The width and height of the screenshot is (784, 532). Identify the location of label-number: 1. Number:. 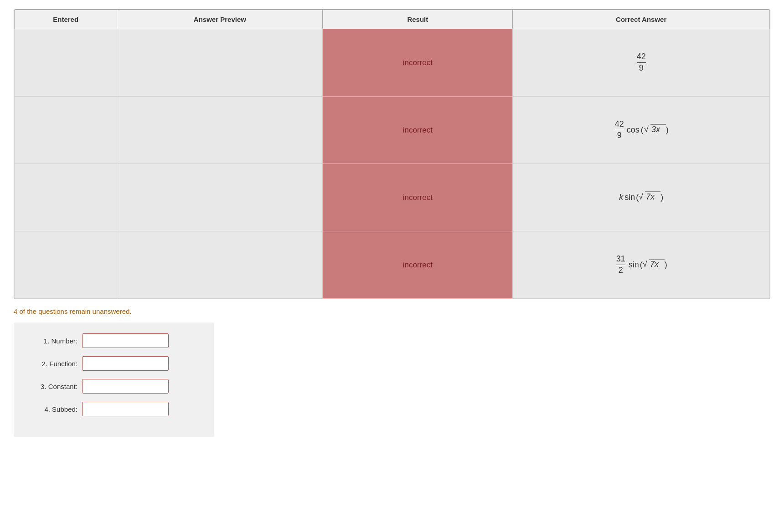
(52, 341).